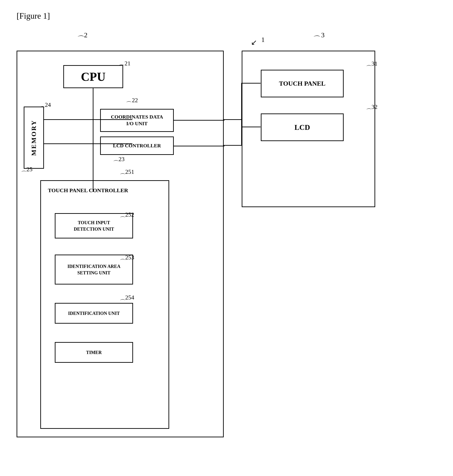  What do you see at coordinates (199, 120) in the screenshot?
I see `coords-to-right-line` at bounding box center [199, 120].